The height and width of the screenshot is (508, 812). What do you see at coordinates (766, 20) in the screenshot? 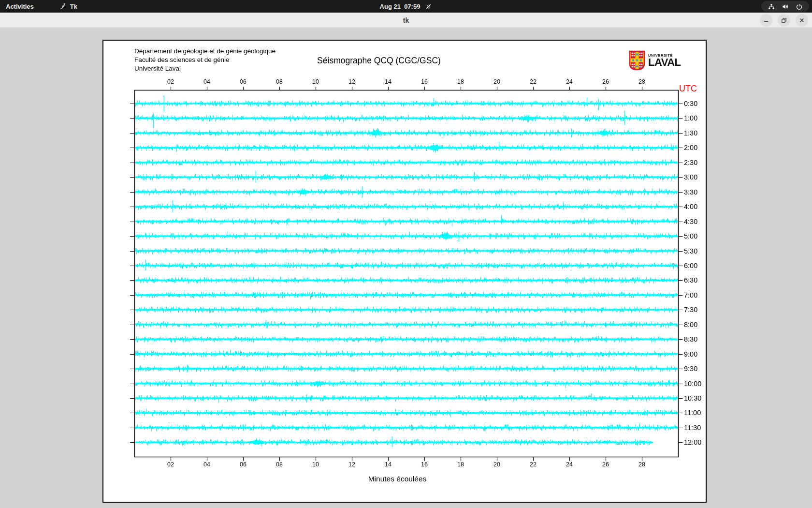
I see `minimize-button` at bounding box center [766, 20].